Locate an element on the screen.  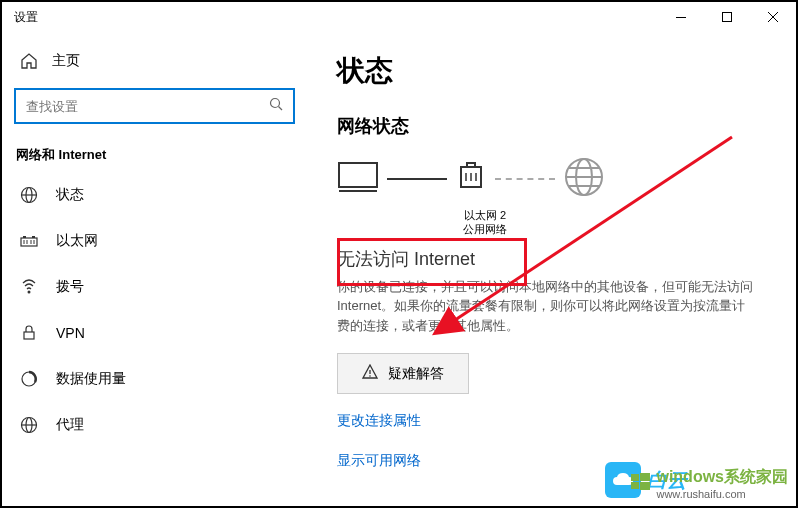
home-icon is located at coordinates (29, 61).